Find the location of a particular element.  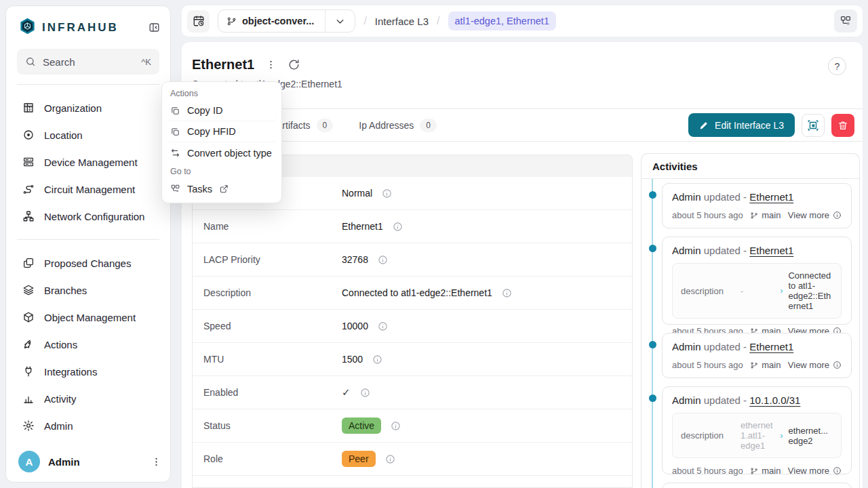

sidebar-item-object-management: Object Management is located at coordinates (88, 317).